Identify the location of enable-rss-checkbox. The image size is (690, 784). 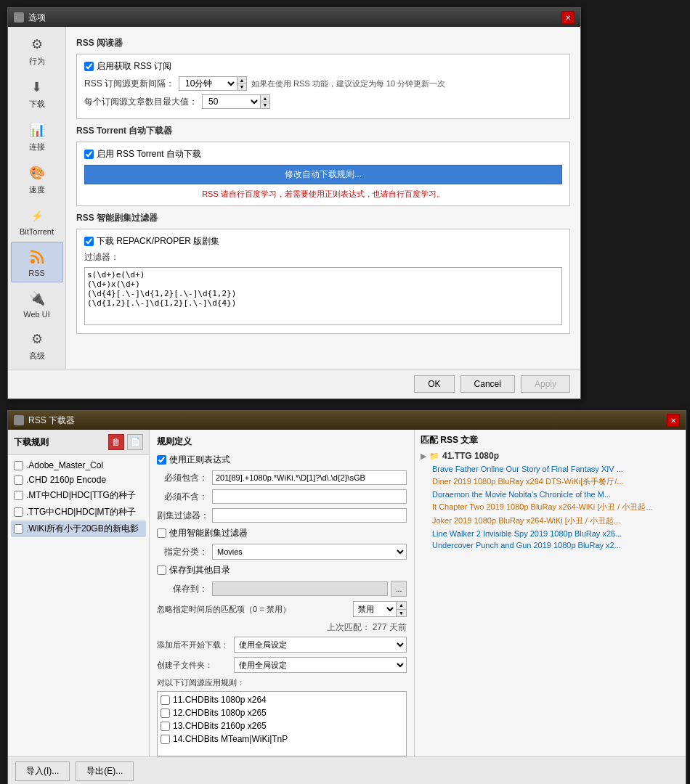
(89, 67).